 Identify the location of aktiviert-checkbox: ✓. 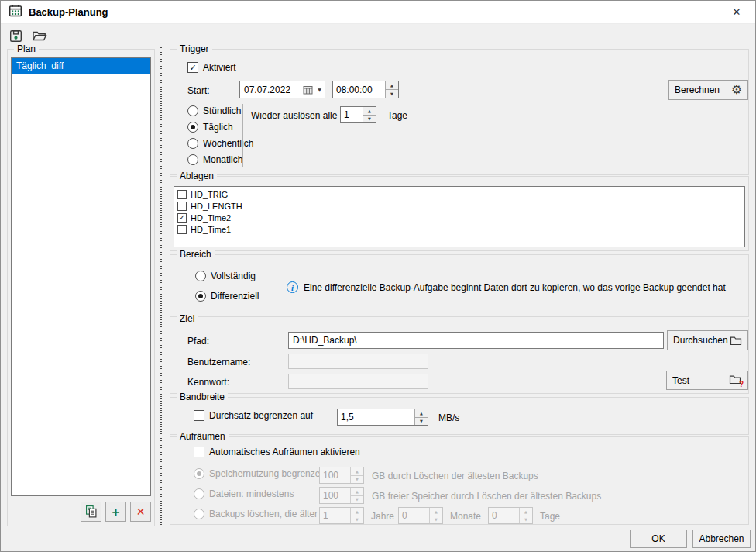
(193, 67).